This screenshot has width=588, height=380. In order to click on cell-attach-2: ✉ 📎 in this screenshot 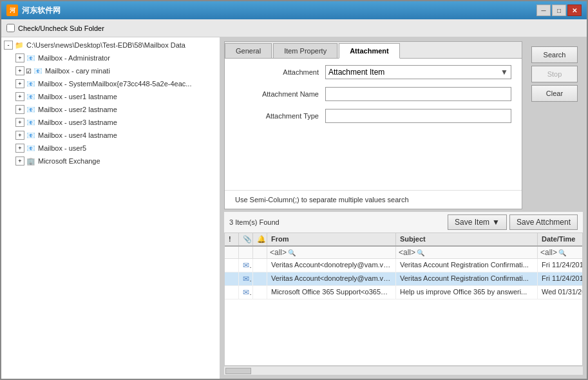, I will do `click(246, 279)`.